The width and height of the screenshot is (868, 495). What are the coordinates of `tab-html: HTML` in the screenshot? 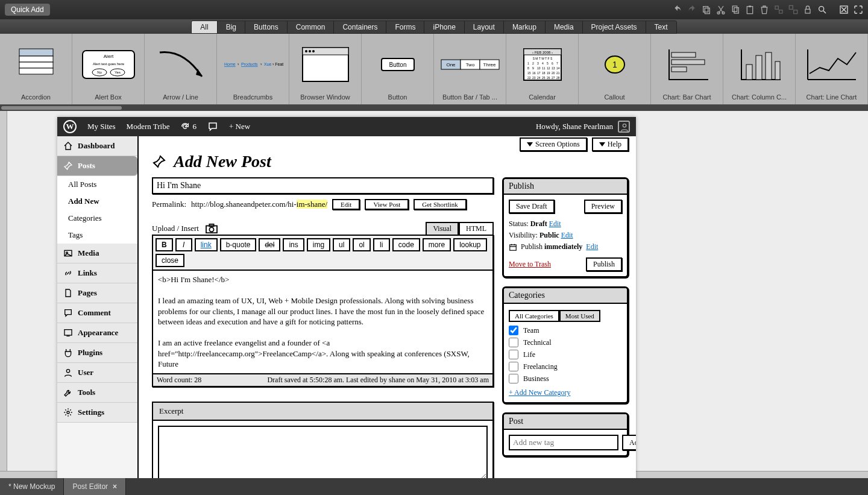 It's located at (476, 228).